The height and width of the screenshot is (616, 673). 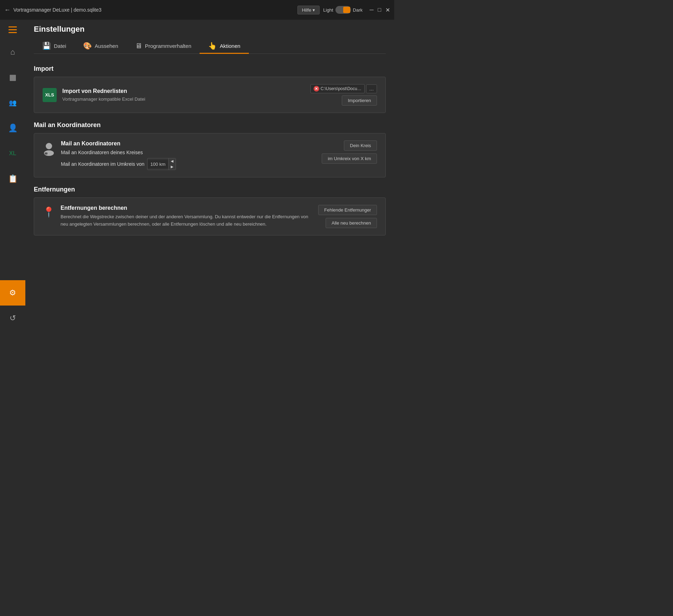 What do you see at coordinates (316, 89) in the screenshot?
I see `file-error-icon: ✕` at bounding box center [316, 89].